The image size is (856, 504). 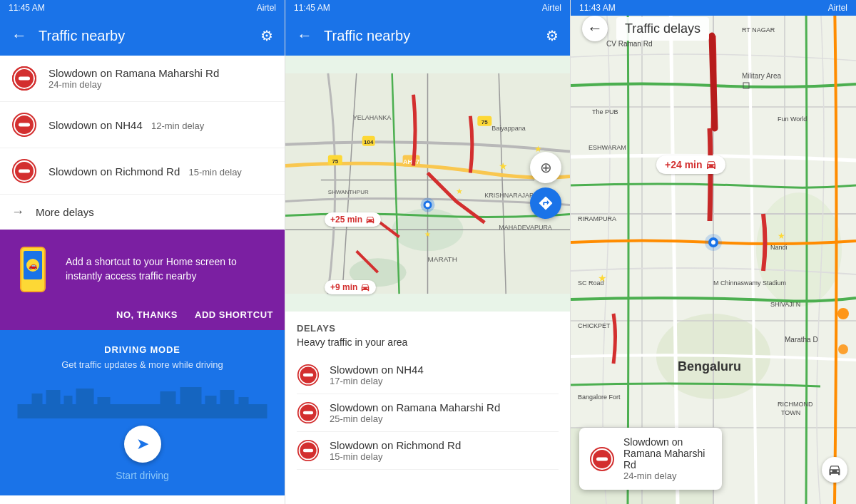 I want to click on driving-mode-subtitle: Get traffic updates & more while driving, so click(x=143, y=365).